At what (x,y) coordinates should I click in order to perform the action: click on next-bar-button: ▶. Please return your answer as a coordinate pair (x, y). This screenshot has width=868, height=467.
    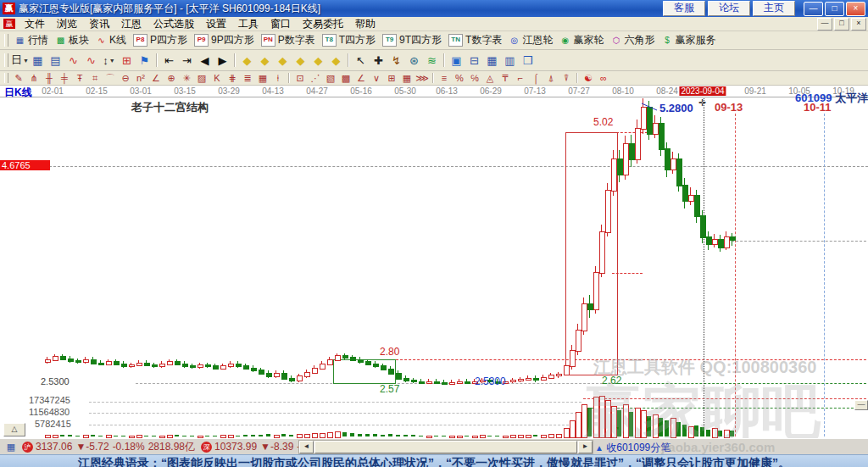
    Looking at the image, I should click on (222, 60).